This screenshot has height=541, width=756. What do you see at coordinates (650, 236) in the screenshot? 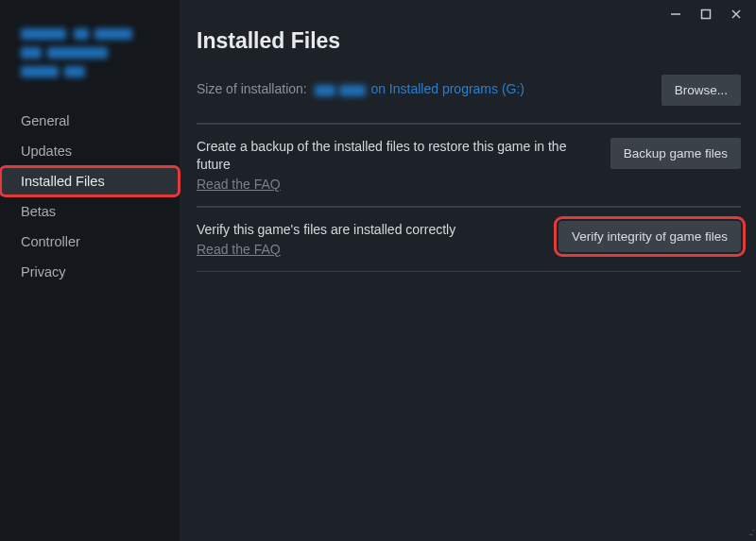
I see `verify-integrity-button: Verify integrity of game files` at bounding box center [650, 236].